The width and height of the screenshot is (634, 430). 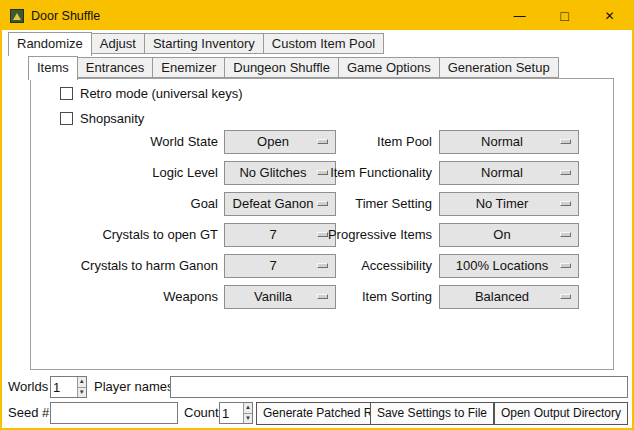 I want to click on inner-tab-bar: Items Entrances Enemizer Dungeon Shuffle…, so click(x=294, y=66).